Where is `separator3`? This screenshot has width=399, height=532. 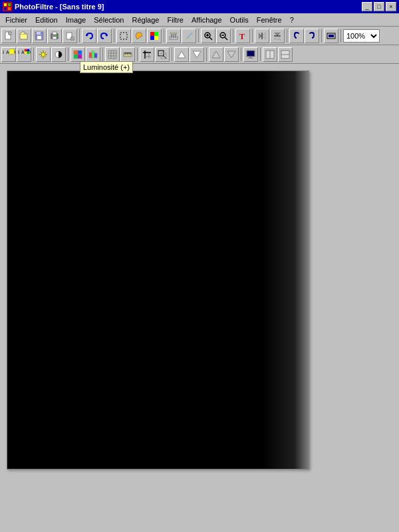
separator3 is located at coordinates (164, 36).